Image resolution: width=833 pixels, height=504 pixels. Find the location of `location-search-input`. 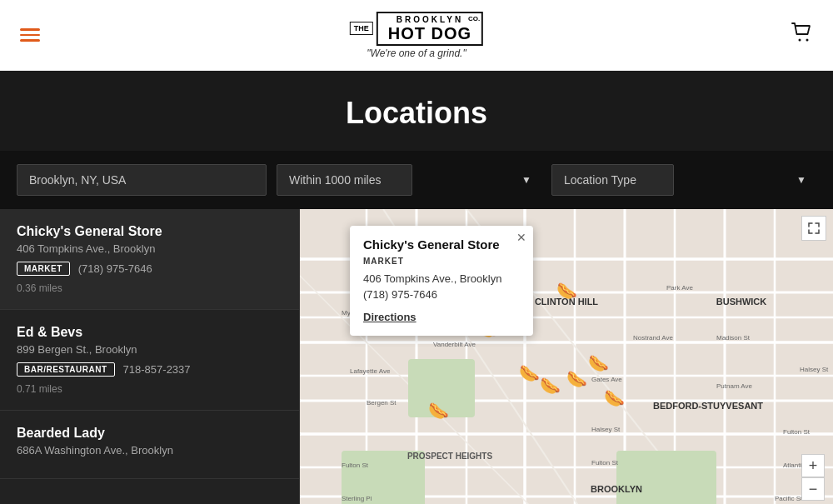

location-search-input is located at coordinates (142, 180).